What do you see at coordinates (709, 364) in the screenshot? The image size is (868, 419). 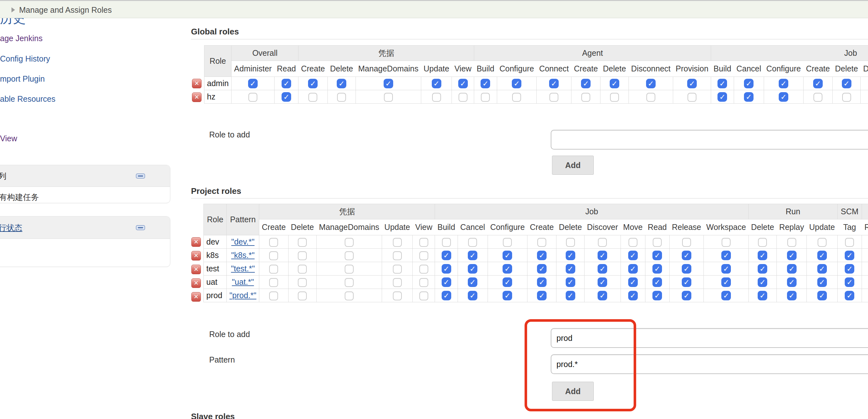 I see `project-pattern-input` at bounding box center [709, 364].